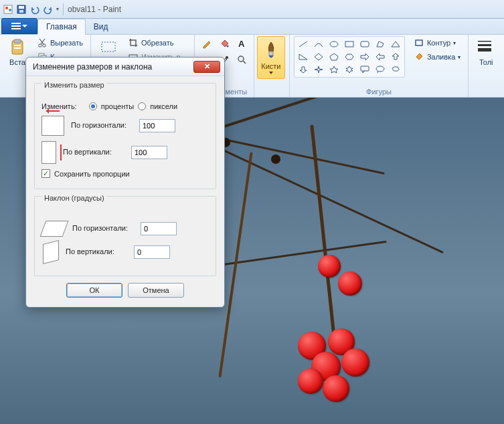  What do you see at coordinates (252, 9) in the screenshot?
I see `titlebar: ▾ obval11 - Paint` at bounding box center [252, 9].